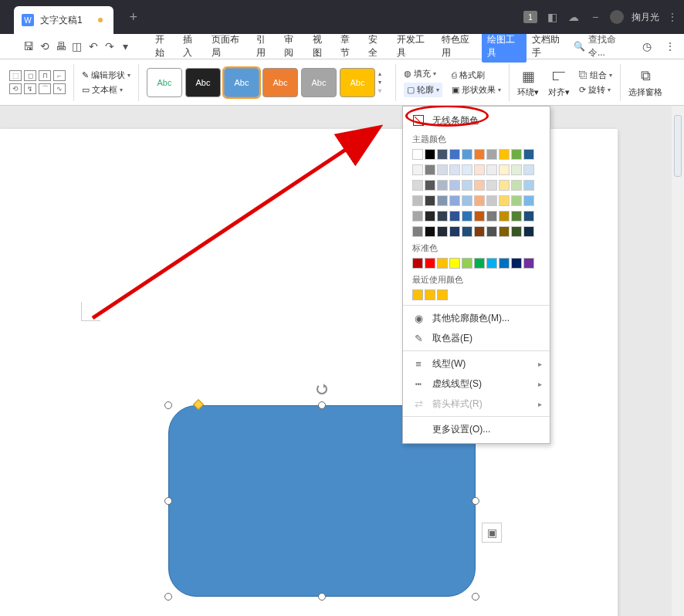 This screenshot has width=684, height=616. What do you see at coordinates (191, 46) in the screenshot?
I see `menu-插入: 插入` at bounding box center [191, 46].